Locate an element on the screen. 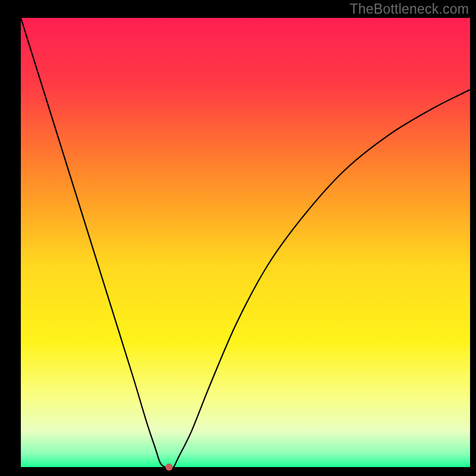  watermark-text: TheBottleneck.com is located at coordinates (409, 10).